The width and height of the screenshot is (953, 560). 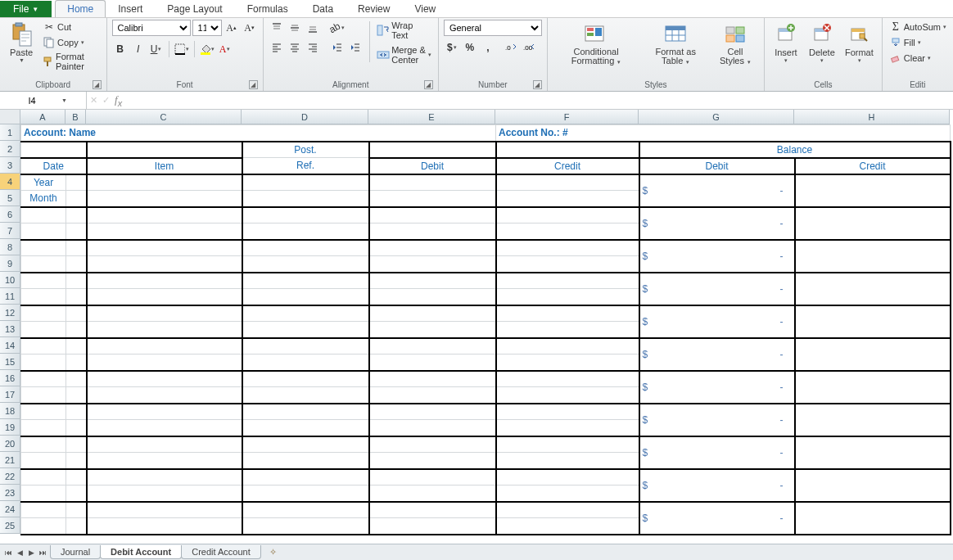 What do you see at coordinates (735, 44) in the screenshot?
I see `cell-styles-button: Cell Styles ▾` at bounding box center [735, 44].